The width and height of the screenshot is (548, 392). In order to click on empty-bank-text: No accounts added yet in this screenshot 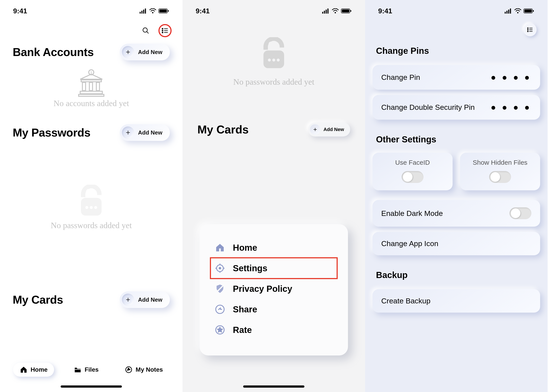, I will do `click(91, 103)`.